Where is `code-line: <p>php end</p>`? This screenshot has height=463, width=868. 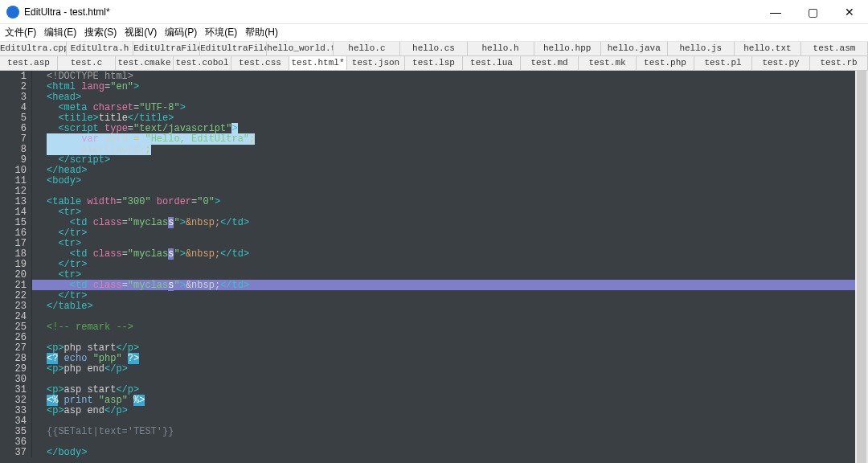 code-line: <p>php end</p> is located at coordinates (444, 368).